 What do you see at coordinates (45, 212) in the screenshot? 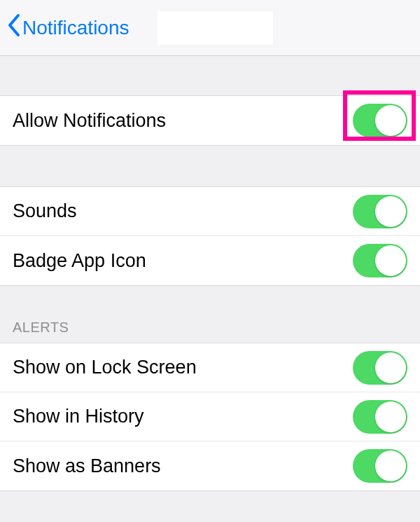
I see `sounds-label: Sounds` at bounding box center [45, 212].